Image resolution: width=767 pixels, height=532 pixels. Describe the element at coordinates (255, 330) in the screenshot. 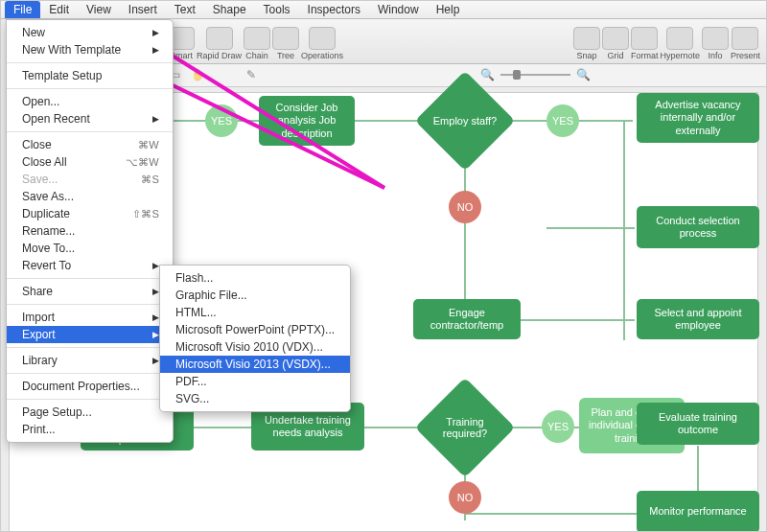

I see `export-item-microsoft-powerpoint-pptx-: Microsoft PowerPoint (PPTX)...` at that location.